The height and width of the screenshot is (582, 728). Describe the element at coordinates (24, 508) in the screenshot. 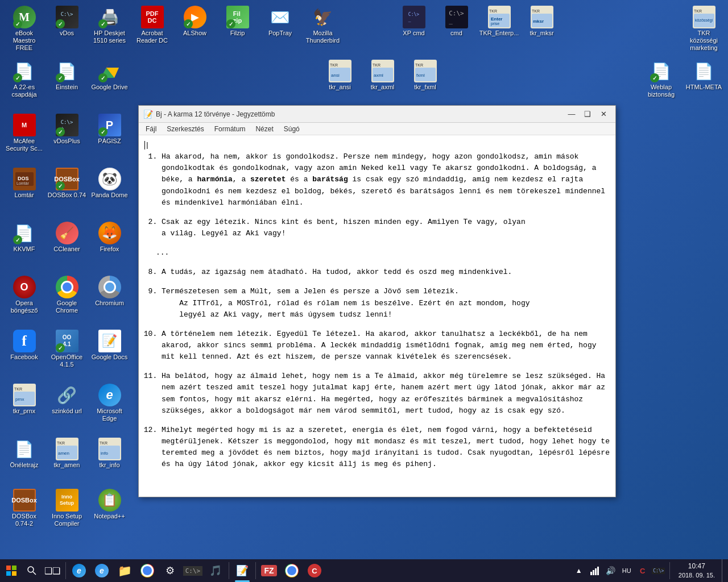

I see `desktop-icon-dosbox2: DOSBox DOSBox0.74-2` at that location.